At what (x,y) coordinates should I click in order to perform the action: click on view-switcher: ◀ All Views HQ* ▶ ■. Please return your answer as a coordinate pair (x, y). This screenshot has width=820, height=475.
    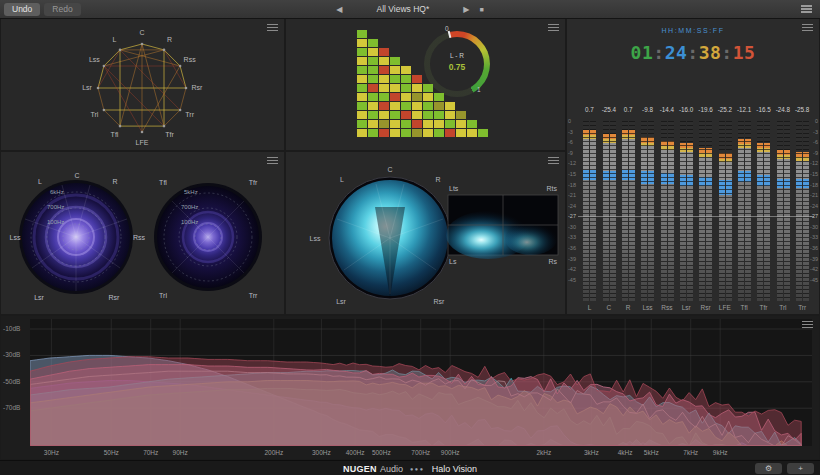
    Looking at the image, I should click on (410, 9).